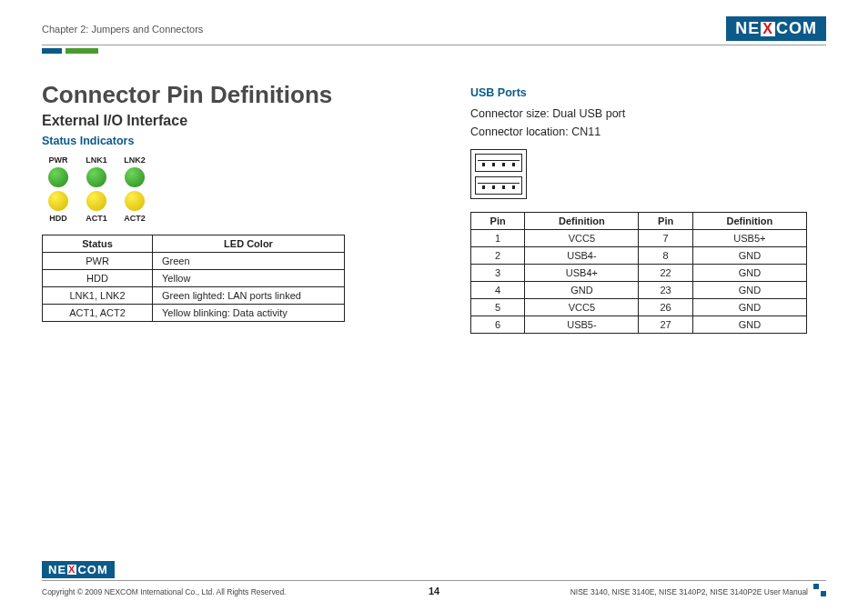 The width and height of the screenshot is (868, 611). What do you see at coordinates (768, 29) in the screenshot?
I see `logo-part-x: X` at bounding box center [768, 29].